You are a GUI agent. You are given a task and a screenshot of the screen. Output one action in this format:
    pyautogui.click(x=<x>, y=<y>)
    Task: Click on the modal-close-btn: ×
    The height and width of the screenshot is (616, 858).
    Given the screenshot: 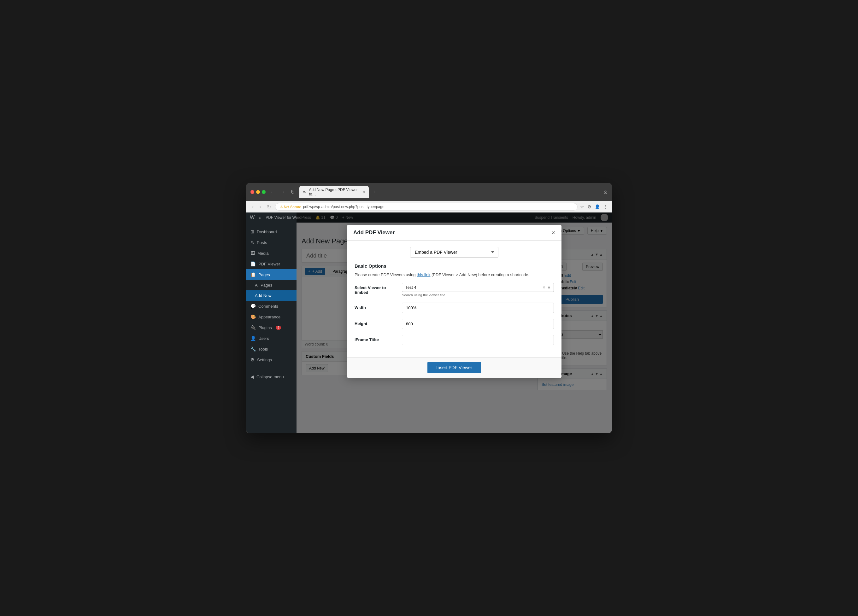 What is the action you would take?
    pyautogui.click(x=553, y=233)
    